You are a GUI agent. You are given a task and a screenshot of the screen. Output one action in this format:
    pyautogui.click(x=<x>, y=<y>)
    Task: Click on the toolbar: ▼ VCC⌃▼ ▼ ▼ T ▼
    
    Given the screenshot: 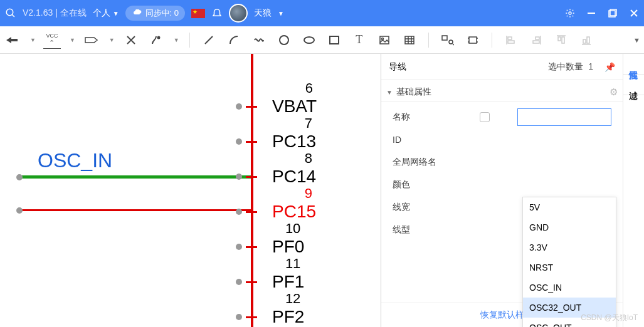 What is the action you would take?
    pyautogui.click(x=322, y=40)
    